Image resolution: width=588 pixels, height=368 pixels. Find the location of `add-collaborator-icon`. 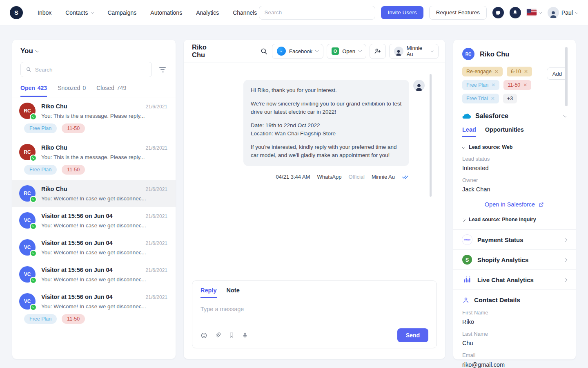

add-collaborator-icon is located at coordinates (378, 52).